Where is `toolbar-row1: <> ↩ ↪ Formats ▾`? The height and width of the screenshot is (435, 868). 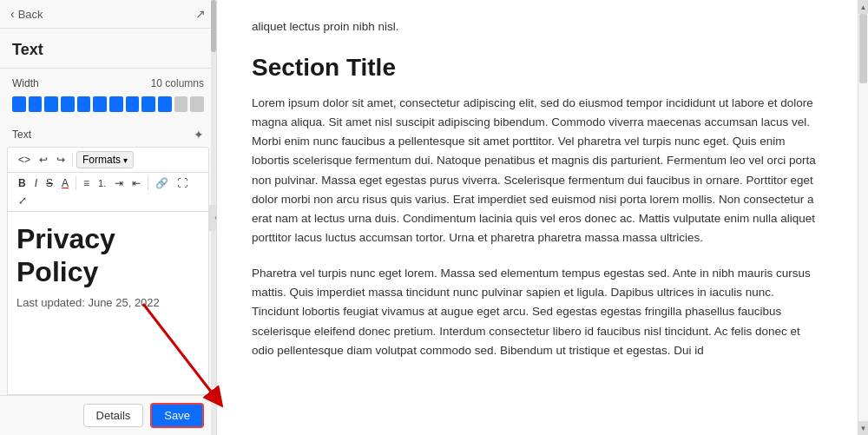
toolbar-row1: <> ↩ ↪ Formats ▾ is located at coordinates (108, 160).